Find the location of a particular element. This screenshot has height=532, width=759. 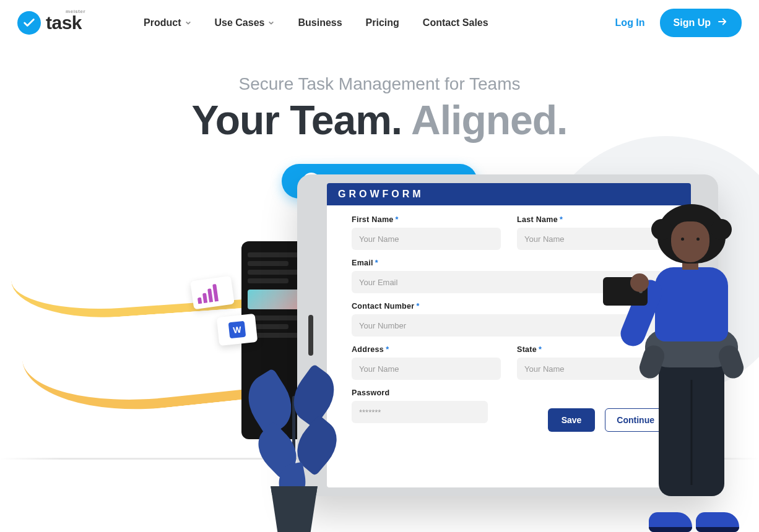

logo-check-icon is located at coordinates (29, 23).